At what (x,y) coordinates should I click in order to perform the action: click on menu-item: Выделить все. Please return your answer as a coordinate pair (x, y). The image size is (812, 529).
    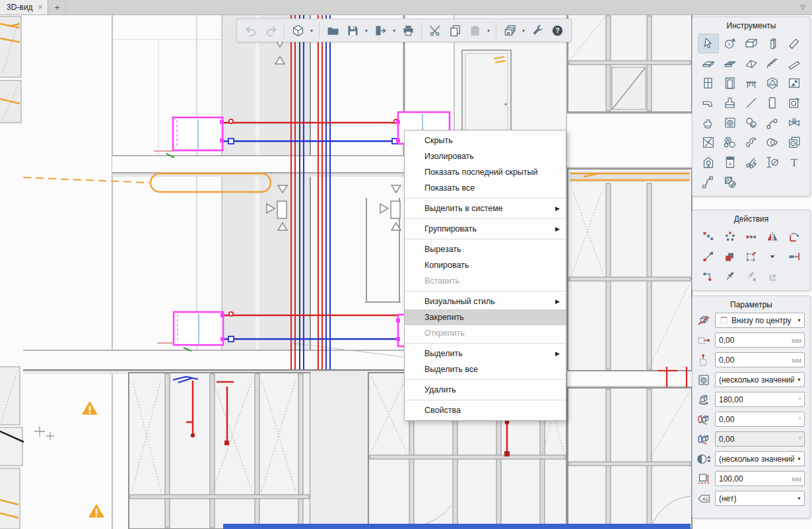
    Looking at the image, I should click on (485, 369).